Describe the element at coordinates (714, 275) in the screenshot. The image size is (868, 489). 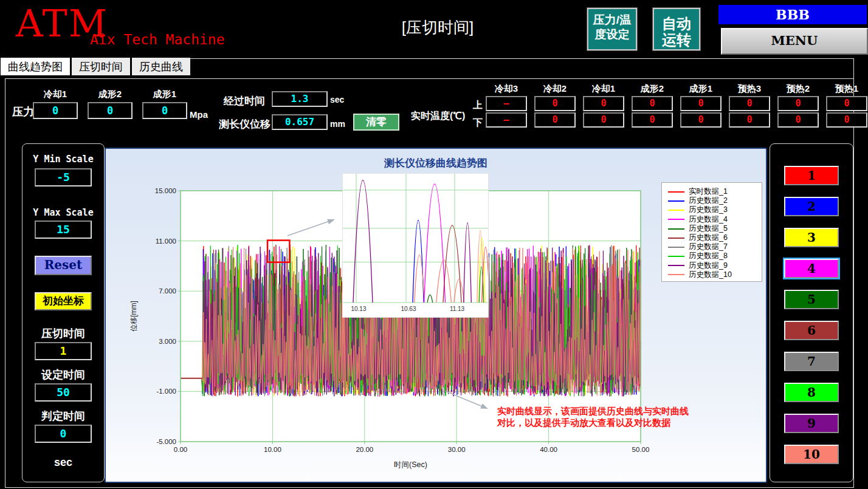
I see `legend-item: 历史数据_10` at that location.